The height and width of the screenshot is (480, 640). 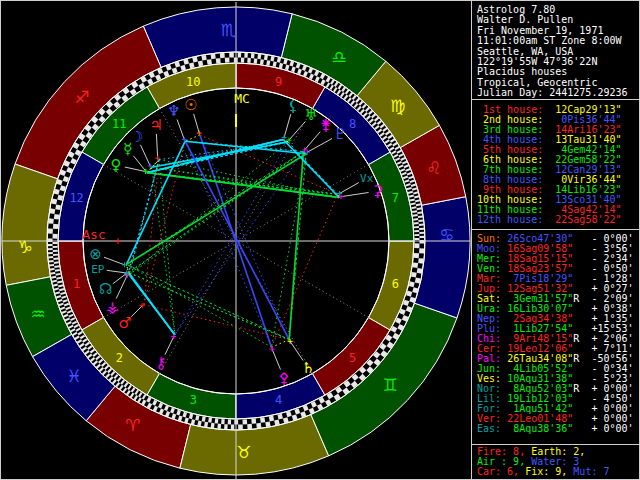 I want to click on header-text: Placidus houses, so click(x=522, y=72).